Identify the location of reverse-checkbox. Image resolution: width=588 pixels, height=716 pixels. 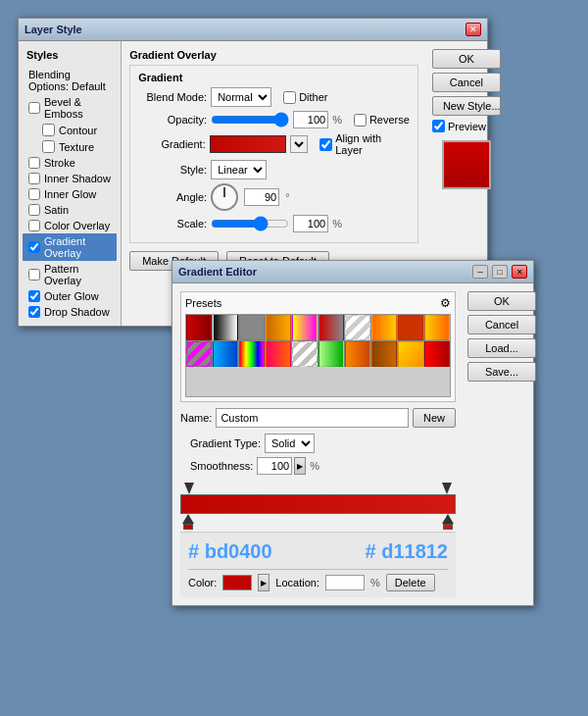
(361, 120).